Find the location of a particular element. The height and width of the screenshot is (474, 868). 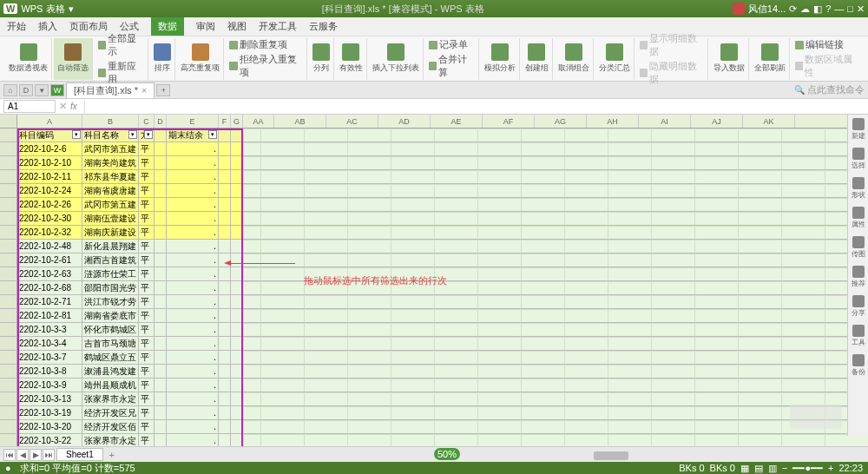

ribbon-showall: 全部显示 is located at coordinates (122, 45).